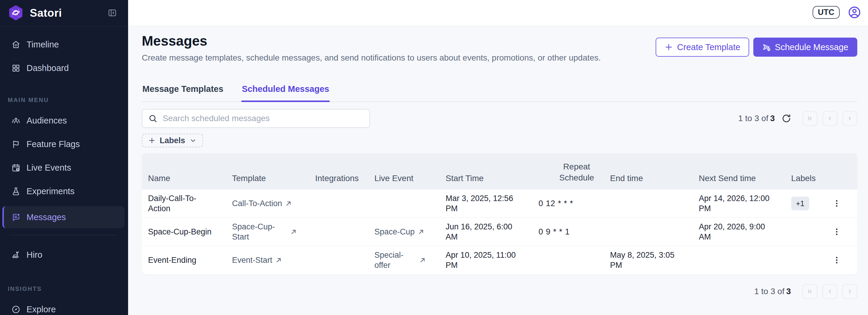  Describe the element at coordinates (745, 203) in the screenshot. I see `cell-next-send-time: Apr 14, 2026, 12:00 PM` at that location.